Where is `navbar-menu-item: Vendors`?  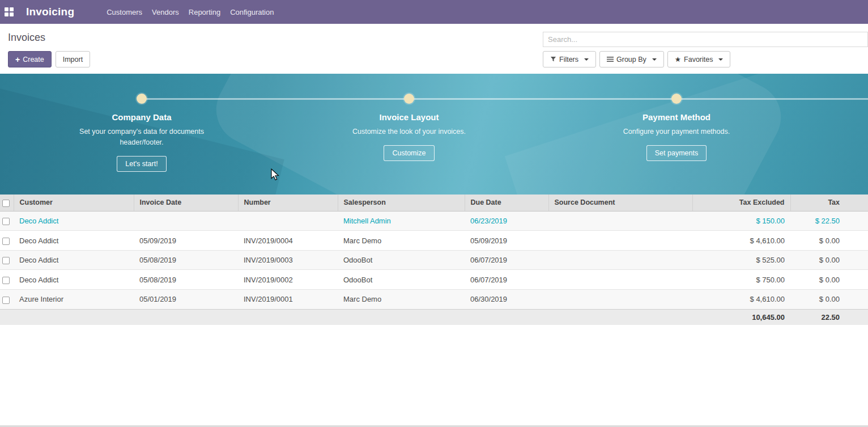 navbar-menu-item: Vendors is located at coordinates (165, 12).